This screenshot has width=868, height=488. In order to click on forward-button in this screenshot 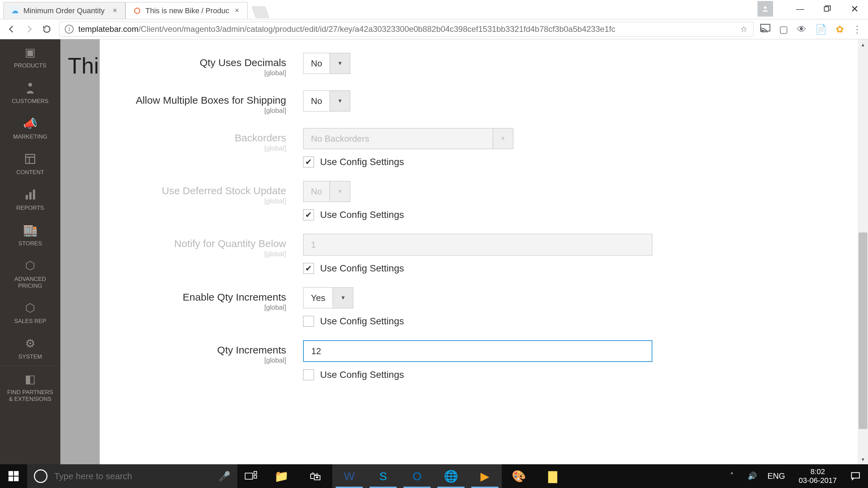, I will do `click(29, 29)`.